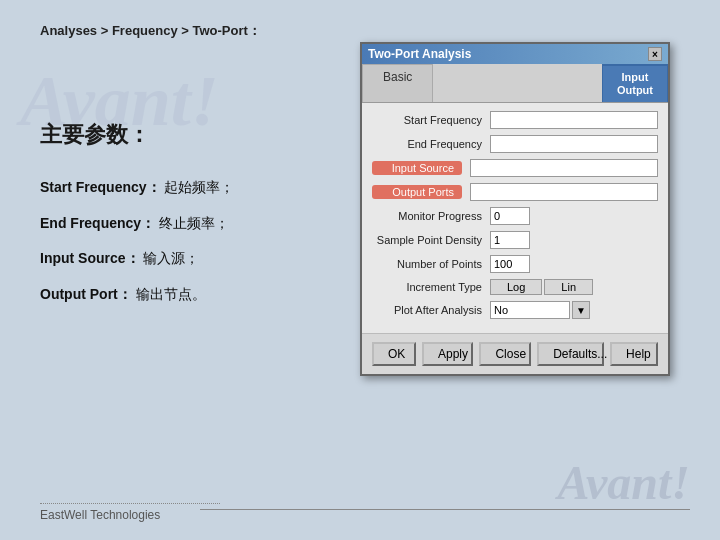  I want to click on row-monitor-progress: Monitor Progress, so click(515, 216).